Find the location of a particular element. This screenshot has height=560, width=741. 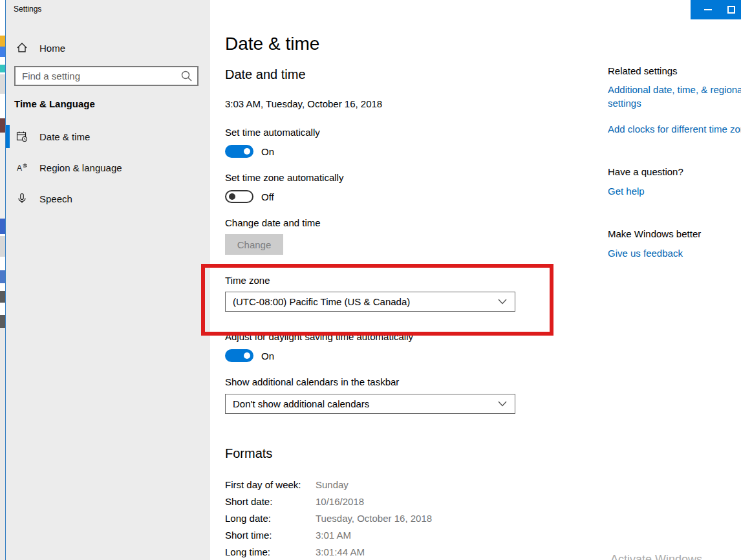

format-value: 10/16/2018 is located at coordinates (340, 502).